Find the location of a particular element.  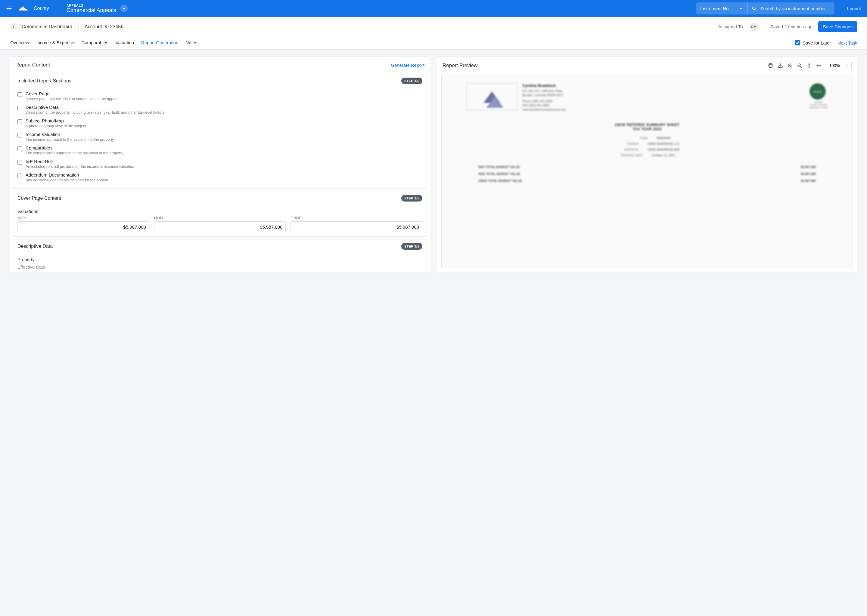

step3-section: Descriptive Data STEP 3/5 Property Effec… is located at coordinates (220, 256).